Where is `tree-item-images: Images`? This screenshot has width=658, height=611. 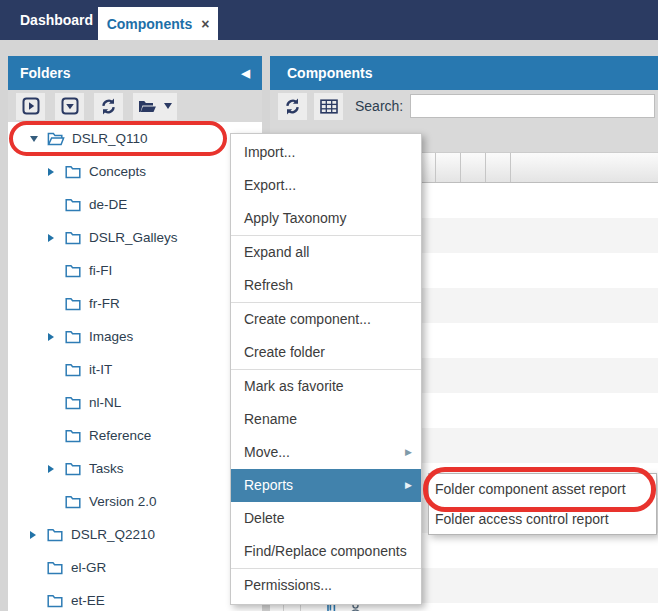
tree-item-images: Images is located at coordinates (135, 336).